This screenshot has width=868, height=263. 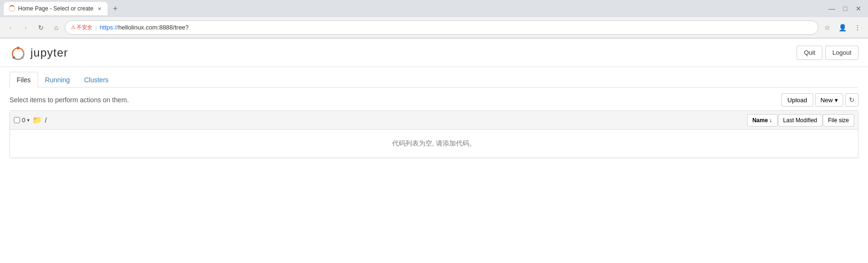 I want to click on select-all-checkbox, so click(x=17, y=120).